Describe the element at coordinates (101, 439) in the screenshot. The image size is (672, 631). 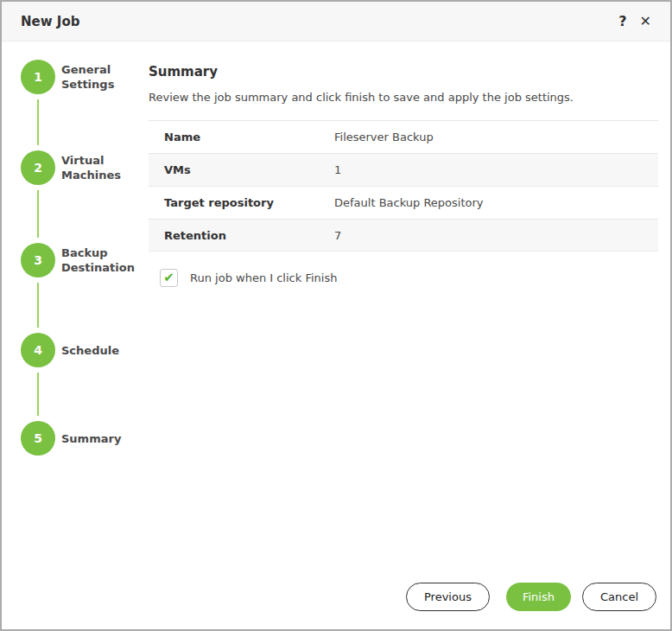
I see `step-label: Summary` at that location.